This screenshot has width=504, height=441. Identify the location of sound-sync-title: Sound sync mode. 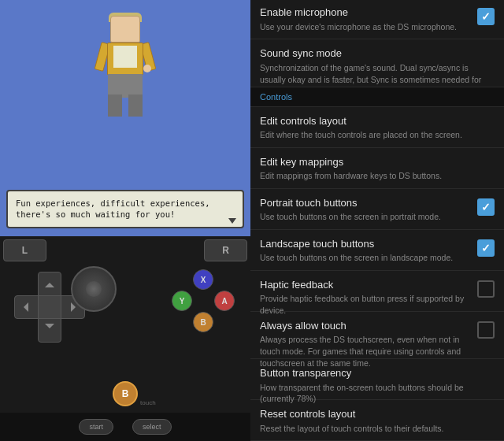
(374, 54).